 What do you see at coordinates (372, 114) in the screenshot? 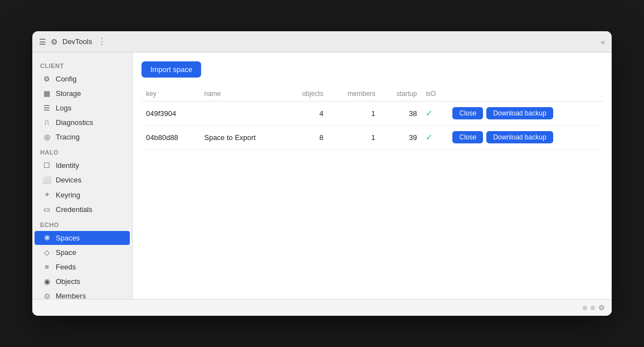
I see `table-row: 049f3904 4 1 38 ✓ Close Download backup` at bounding box center [372, 114].